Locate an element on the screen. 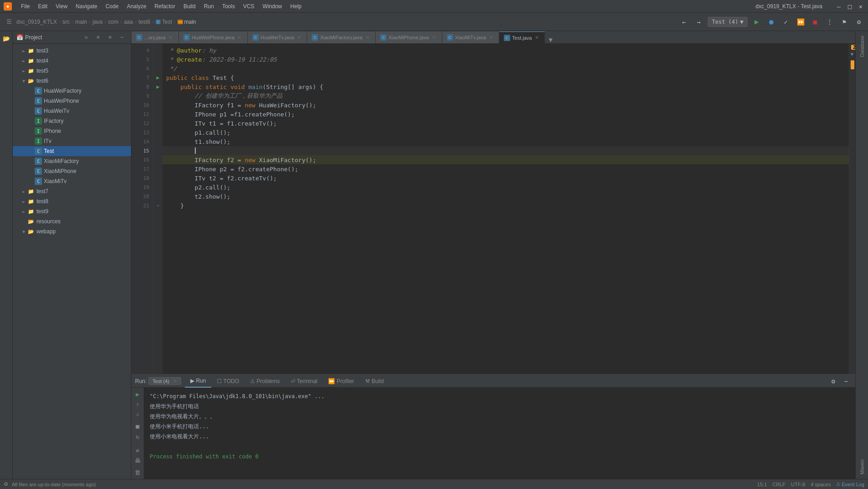 The height and width of the screenshot is (489, 868). menu-window: Window is located at coordinates (272, 6).